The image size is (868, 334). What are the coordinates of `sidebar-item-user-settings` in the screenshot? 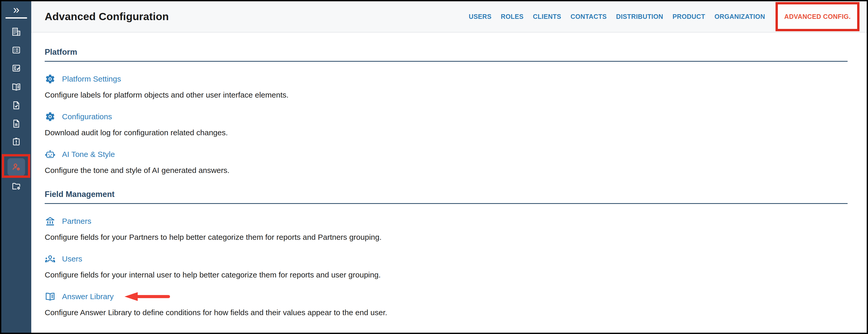 It's located at (16, 167).